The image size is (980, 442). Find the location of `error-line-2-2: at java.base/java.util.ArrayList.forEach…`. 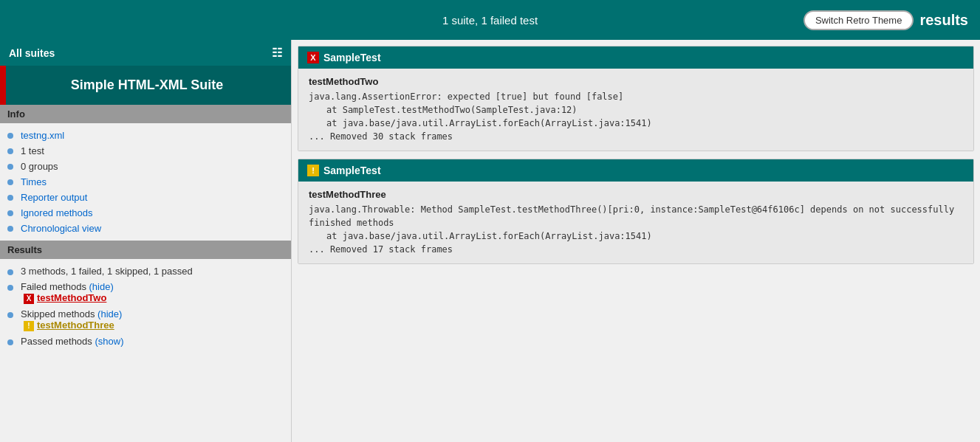

error-line-2-2: at java.base/java.util.ArrayList.forEach… is located at coordinates (489, 236).